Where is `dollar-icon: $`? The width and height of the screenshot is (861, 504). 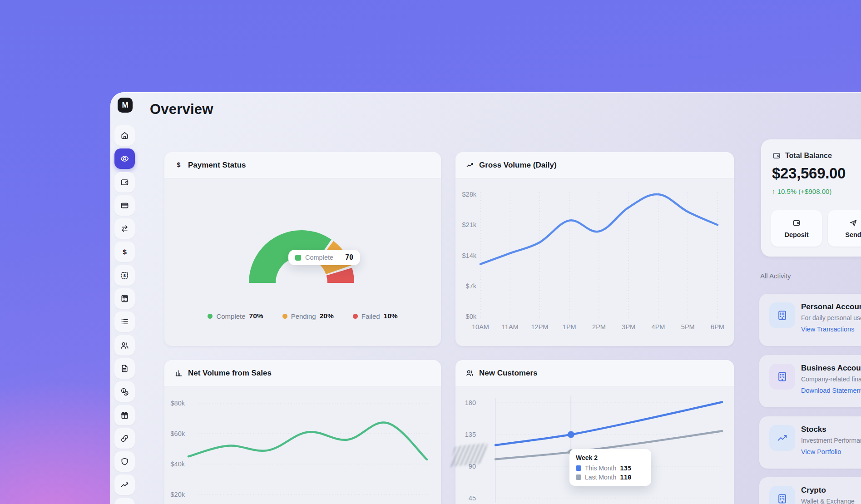
dollar-icon: $ is located at coordinates (179, 165).